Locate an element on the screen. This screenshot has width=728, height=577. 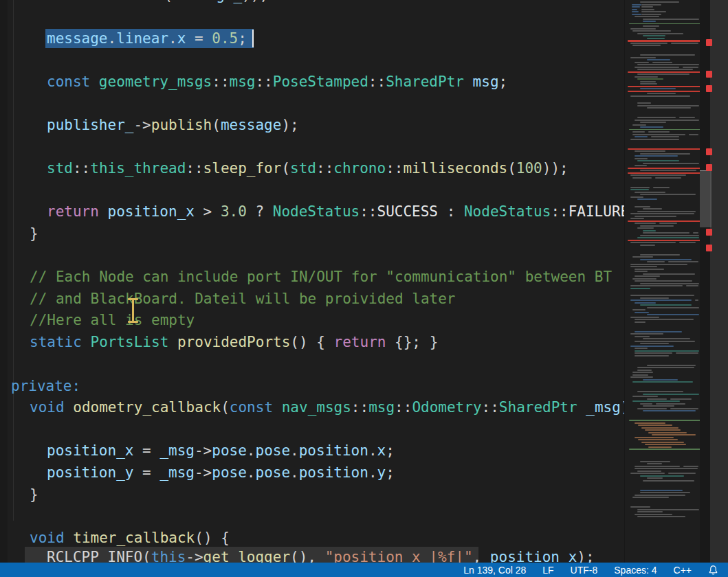
status-indentation: Spaces: 4 is located at coordinates (635, 570).